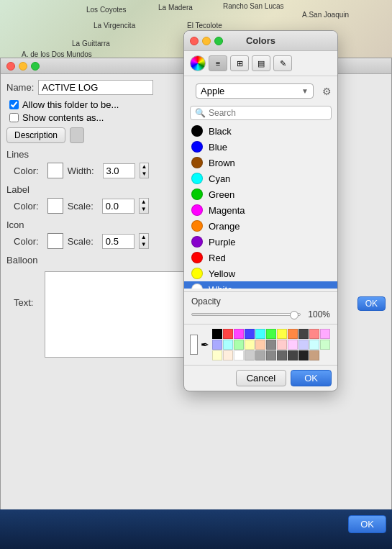 The image size is (392, 549). I want to click on label-stepper-up-icon: ▲, so click(144, 202).